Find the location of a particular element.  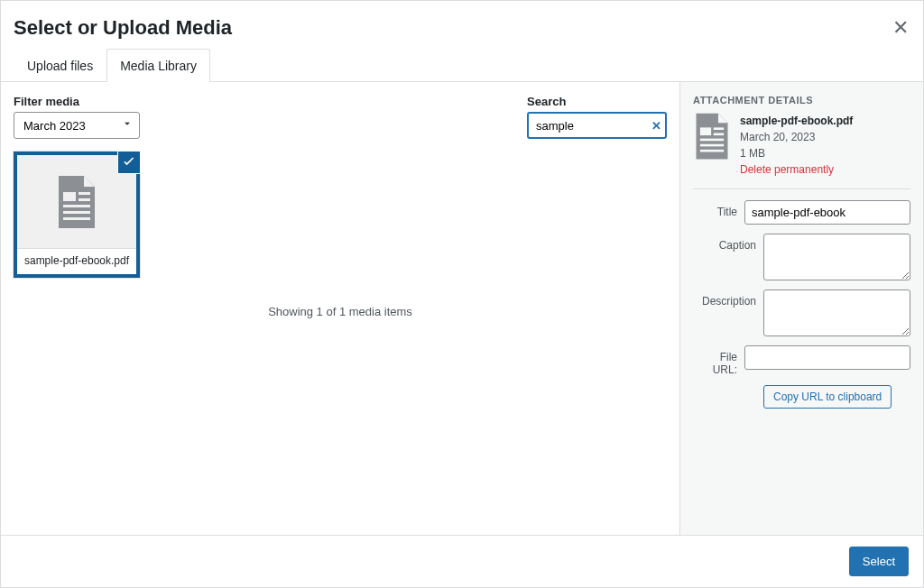

filter-media-block: Filter media March 2023 is located at coordinates (77, 117).